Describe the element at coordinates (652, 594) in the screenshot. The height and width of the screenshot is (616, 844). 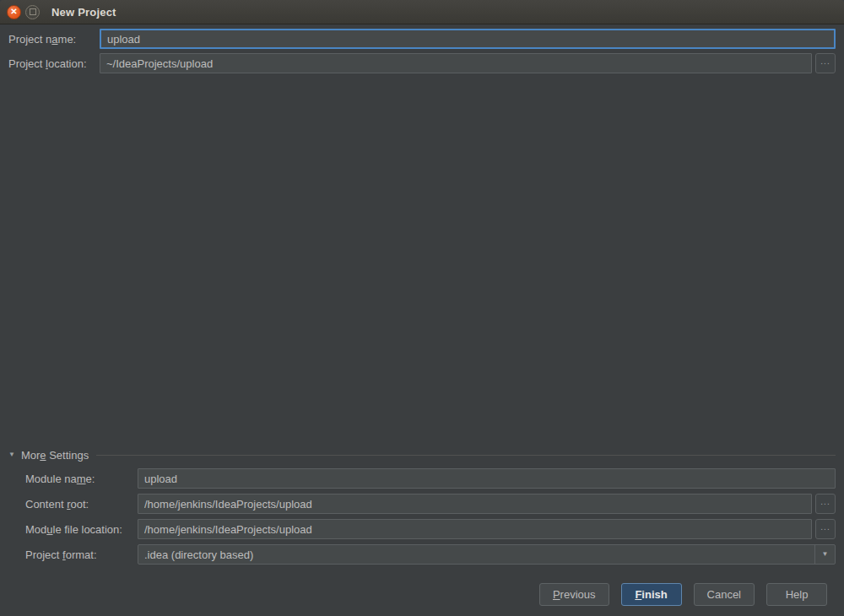
I see `finish-button: Finish` at that location.